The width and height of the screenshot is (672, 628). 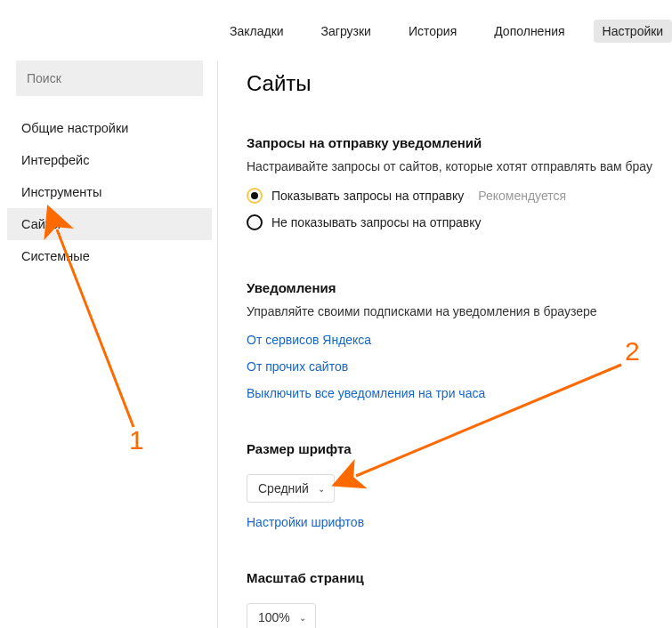 I want to click on top-tabs: Закладки Загрузки История Дополнения Нас…, so click(x=447, y=30).